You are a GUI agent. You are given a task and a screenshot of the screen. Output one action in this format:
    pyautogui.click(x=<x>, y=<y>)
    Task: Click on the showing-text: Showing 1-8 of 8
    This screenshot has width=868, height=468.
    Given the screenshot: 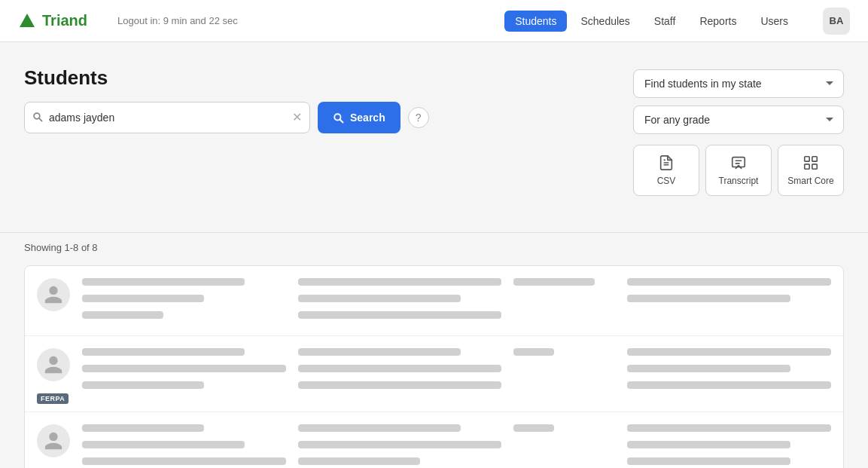 What is the action you would take?
    pyautogui.click(x=434, y=247)
    